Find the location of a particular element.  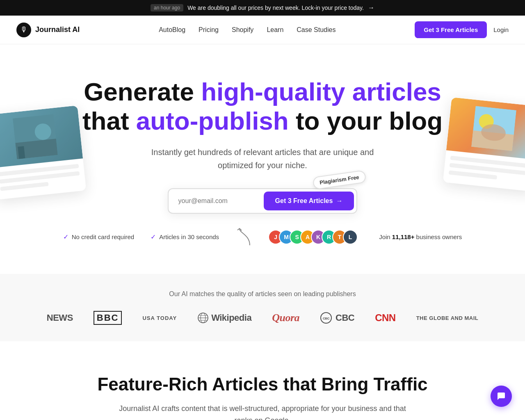

plagiarism-badge: Plagiarism Free is located at coordinates (339, 180).